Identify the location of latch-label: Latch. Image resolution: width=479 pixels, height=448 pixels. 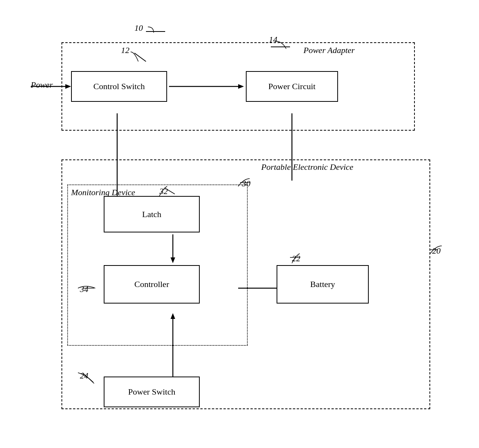
(152, 214).